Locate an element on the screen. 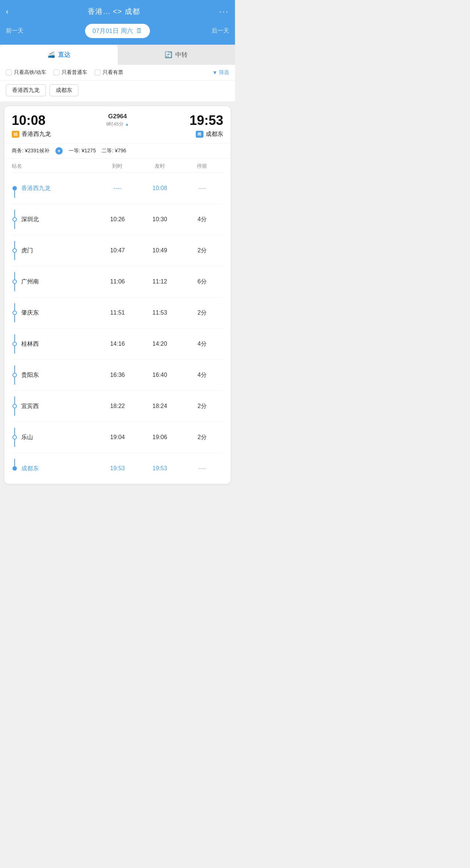 The image size is (470, 868). filters-bar: 只看高铁/动车 只看普通车 只看有票 ▼ 筛选 is located at coordinates (117, 73).